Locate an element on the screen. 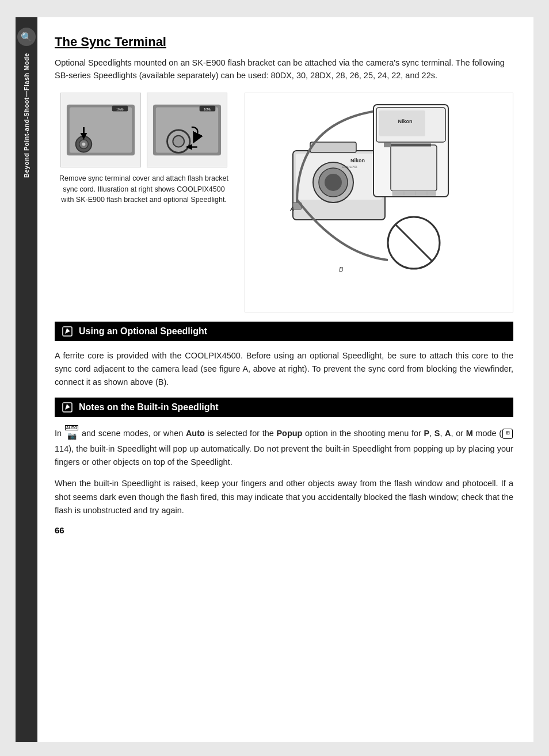 The image size is (549, 756). intro-paragraph: Optional Speedlights mounted on an SK-E9… is located at coordinates (284, 69).